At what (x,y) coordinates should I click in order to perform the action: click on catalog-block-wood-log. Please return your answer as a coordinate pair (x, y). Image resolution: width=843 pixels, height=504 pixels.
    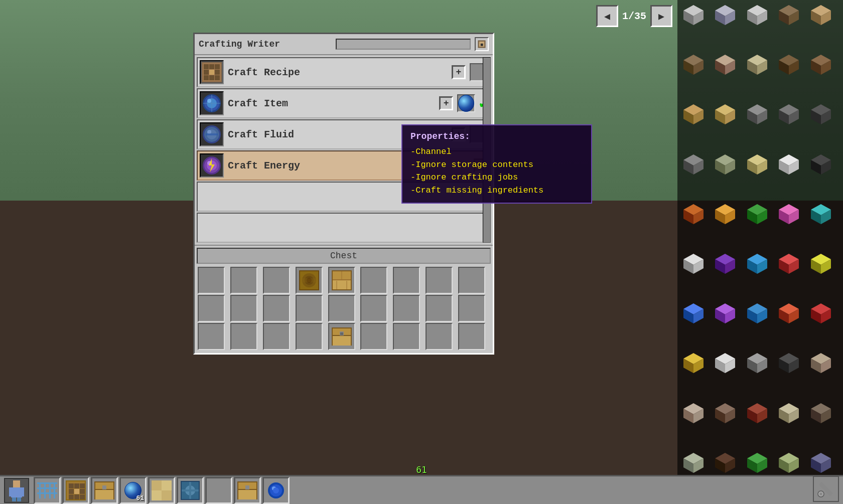
    Looking at the image, I should click on (789, 15).